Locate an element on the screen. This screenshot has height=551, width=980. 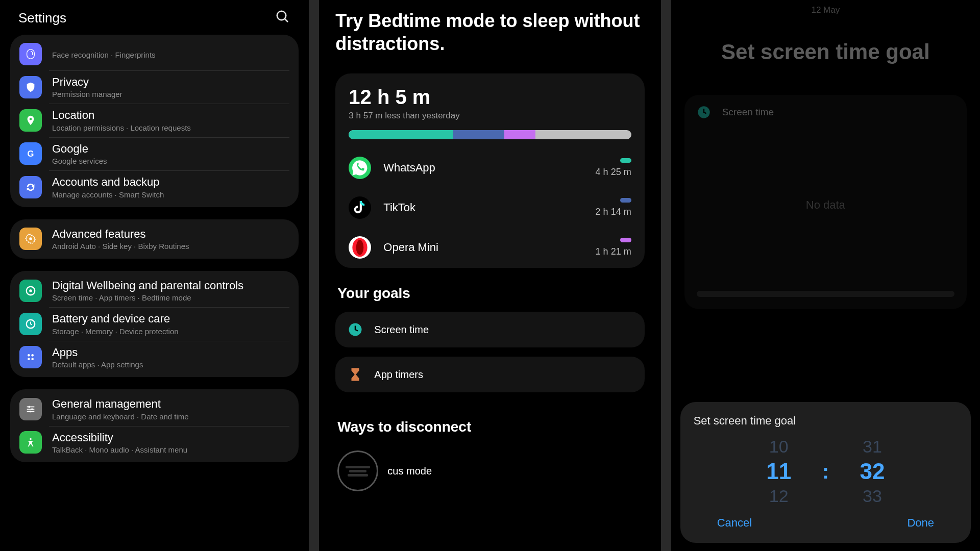
settings-group: Advanced featuresAndroid Auto · Side key… is located at coordinates (154, 239).